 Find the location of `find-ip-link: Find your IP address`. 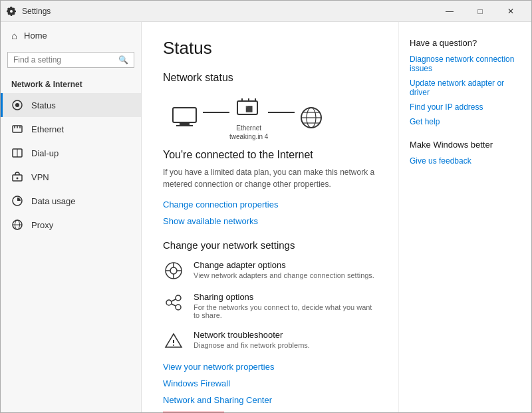

find-ip-link: Find your IP address is located at coordinates (466, 107).